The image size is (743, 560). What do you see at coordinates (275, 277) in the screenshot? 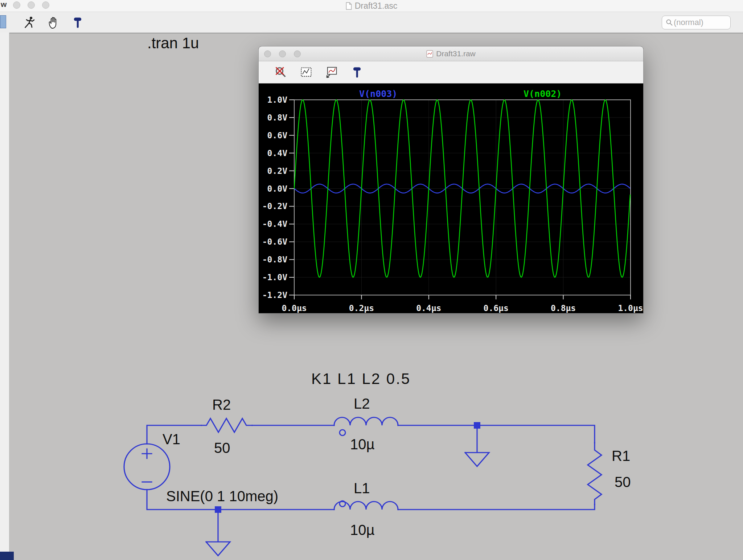
I see `y-tick-label: -1.0V` at bounding box center [275, 277].